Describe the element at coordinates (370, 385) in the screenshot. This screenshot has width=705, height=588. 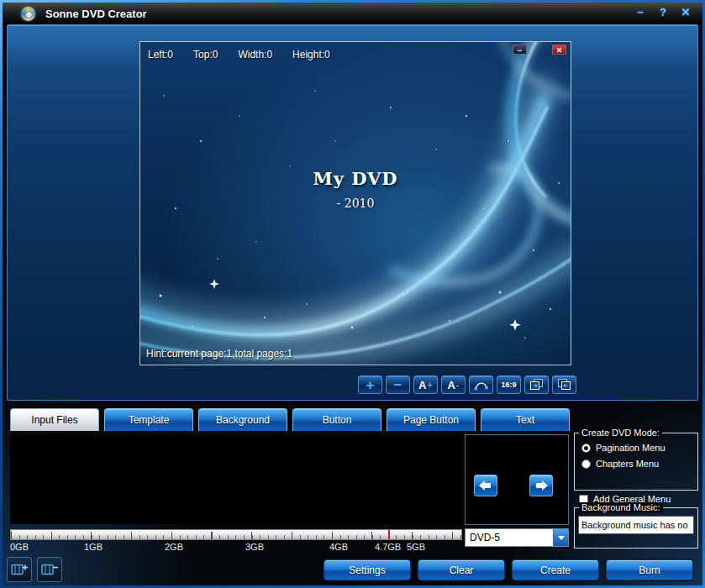
I see `add-object-button: +` at that location.